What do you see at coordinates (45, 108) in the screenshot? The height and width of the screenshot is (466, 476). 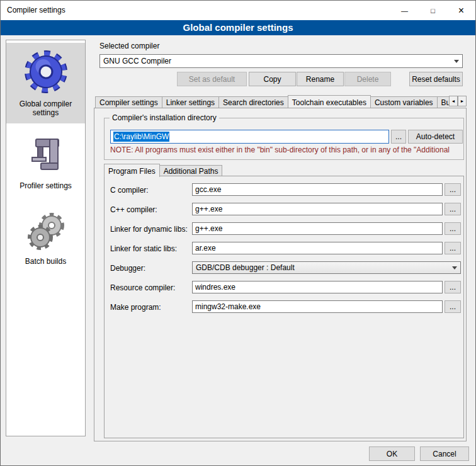 I see `sidebar-item-label: Global compiler settings` at bounding box center [45, 108].